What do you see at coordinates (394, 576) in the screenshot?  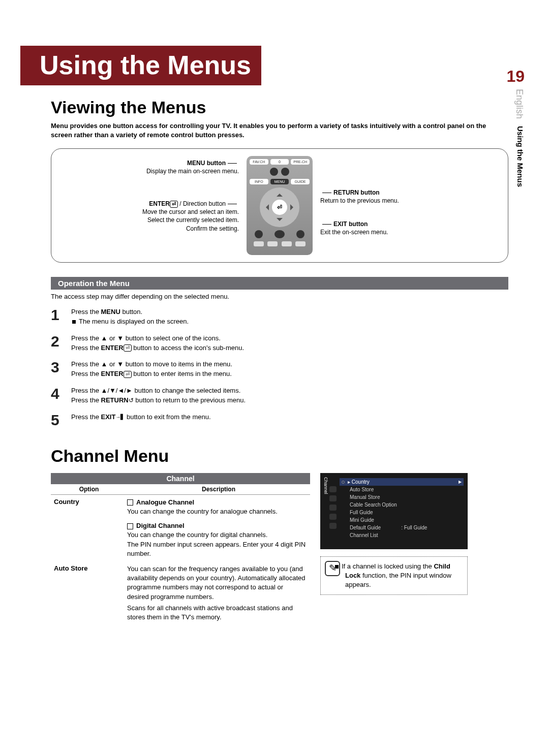 I see `note-box: ✎ If a channel is locked using the Child…` at bounding box center [394, 576].